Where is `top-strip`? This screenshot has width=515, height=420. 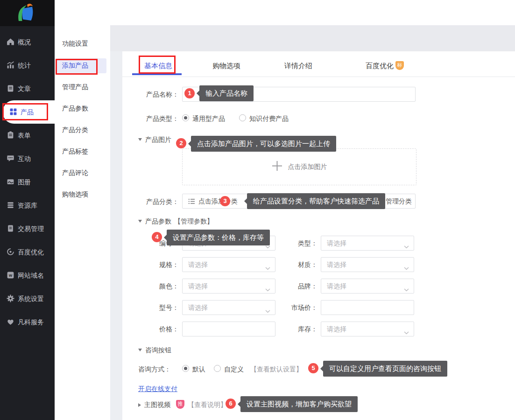
top-strip is located at coordinates (313, 13).